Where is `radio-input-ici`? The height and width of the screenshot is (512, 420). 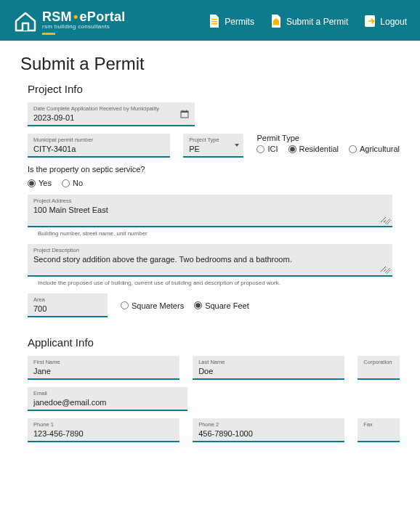
radio-input-ici is located at coordinates (260, 150).